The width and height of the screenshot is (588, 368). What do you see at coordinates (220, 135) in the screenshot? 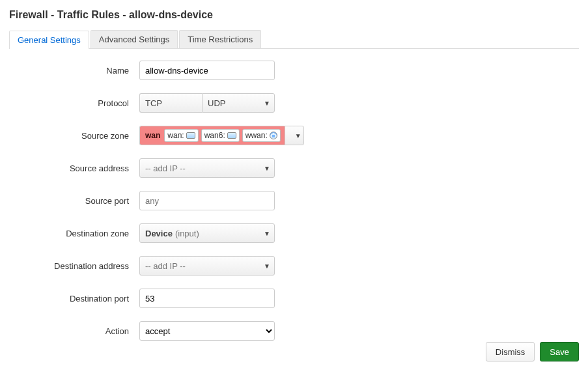
I see `iface-wan6: wan6:` at bounding box center [220, 135].